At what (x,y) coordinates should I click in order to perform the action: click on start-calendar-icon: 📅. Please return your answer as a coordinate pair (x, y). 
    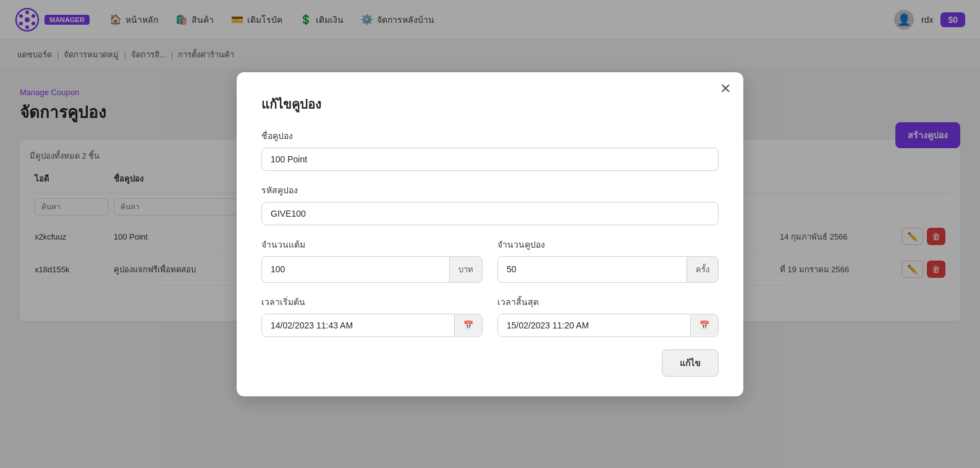
    Looking at the image, I should click on (468, 325).